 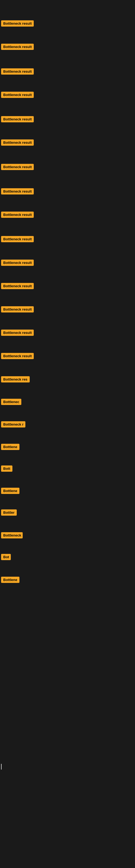 What do you see at coordinates (6, 557) in the screenshot?
I see `bottleneck-badge: Bot` at bounding box center [6, 557].